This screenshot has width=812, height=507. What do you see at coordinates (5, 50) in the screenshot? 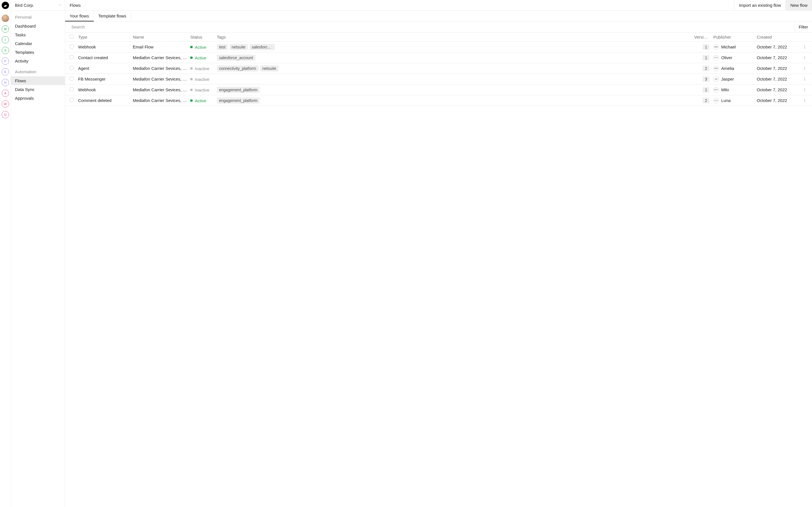
I see `workspace-badge: S` at bounding box center [5, 50].